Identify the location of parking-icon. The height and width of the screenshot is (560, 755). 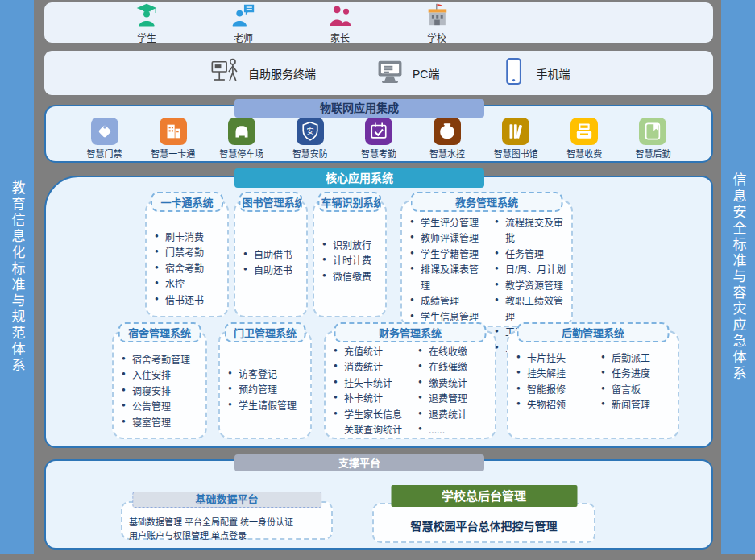
(242, 131).